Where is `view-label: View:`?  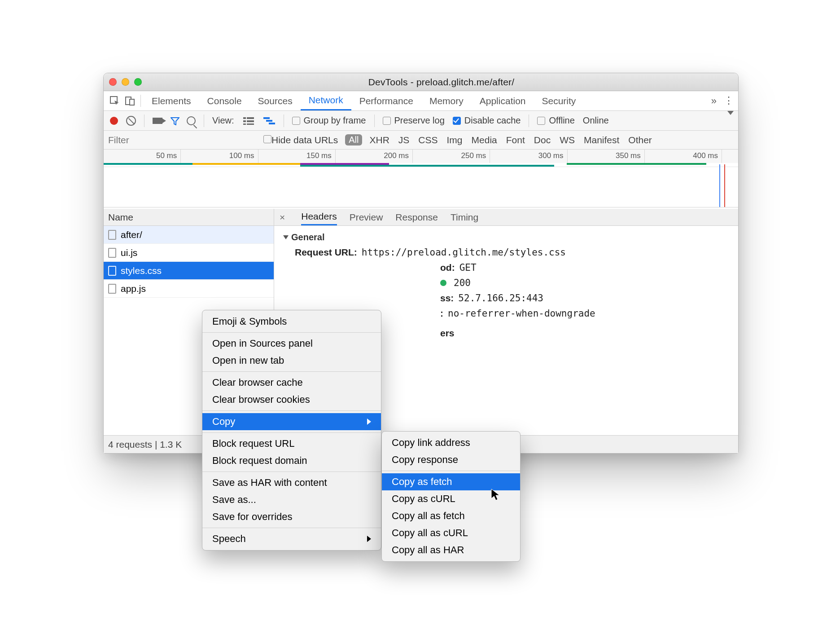 view-label: View: is located at coordinates (223, 120).